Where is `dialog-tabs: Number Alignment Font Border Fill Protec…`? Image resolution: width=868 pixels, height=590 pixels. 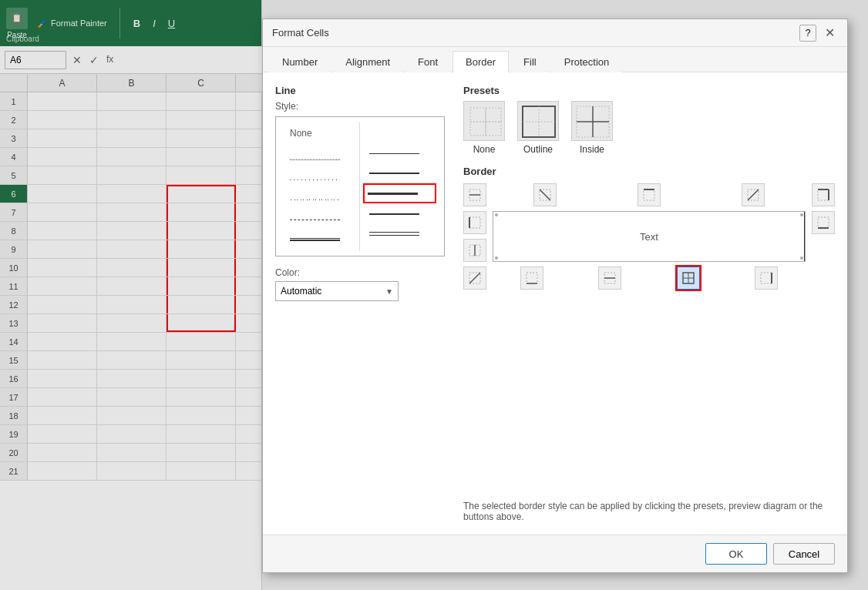
dialog-tabs: Number Alignment Font Border Fill Protec… is located at coordinates (555, 60).